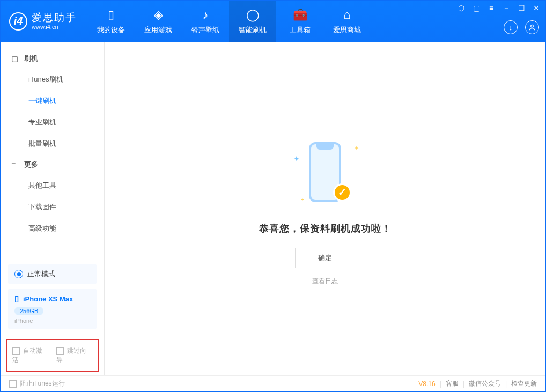 The width and height of the screenshot is (546, 392). What do you see at coordinates (524, 384) in the screenshot?
I see `footer-link-update: 检查更新` at bounding box center [524, 384].